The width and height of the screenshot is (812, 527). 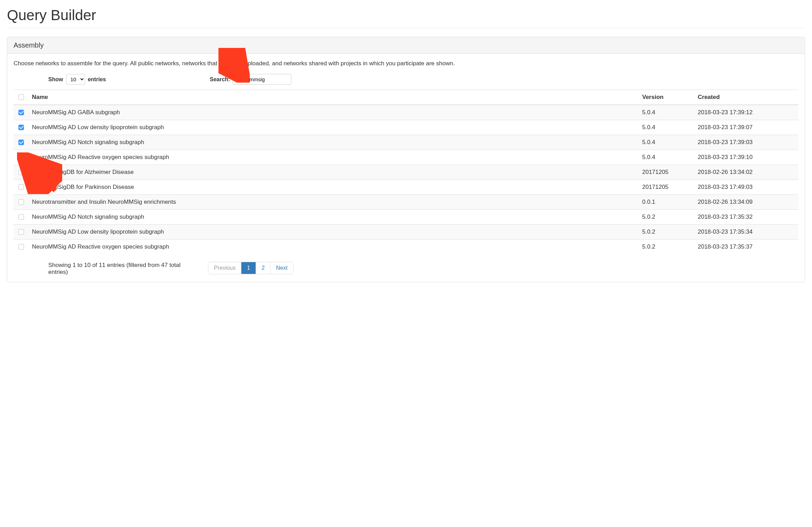 What do you see at coordinates (220, 80) in the screenshot?
I see `search-label: Search:` at bounding box center [220, 80].